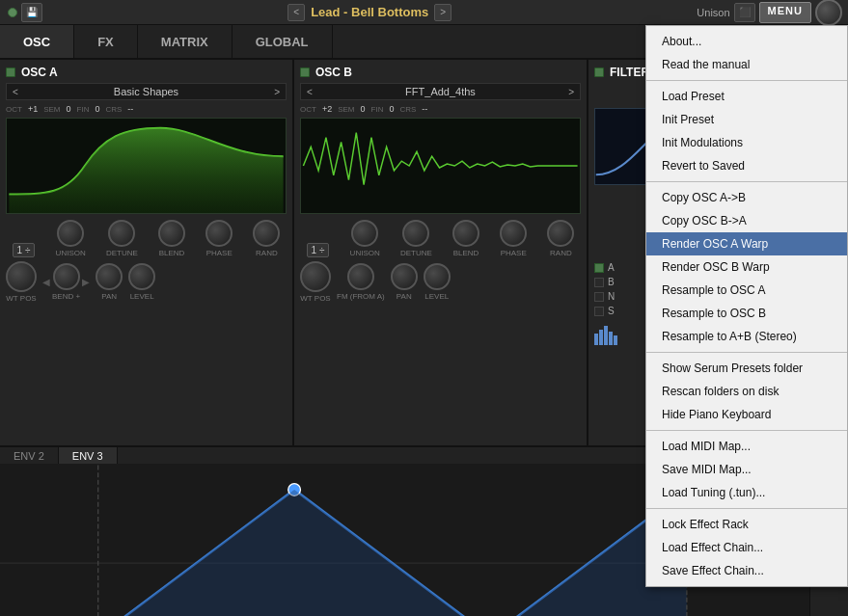  Describe the element at coordinates (70, 233) in the screenshot. I see `osc-a-unison-knob` at that location.